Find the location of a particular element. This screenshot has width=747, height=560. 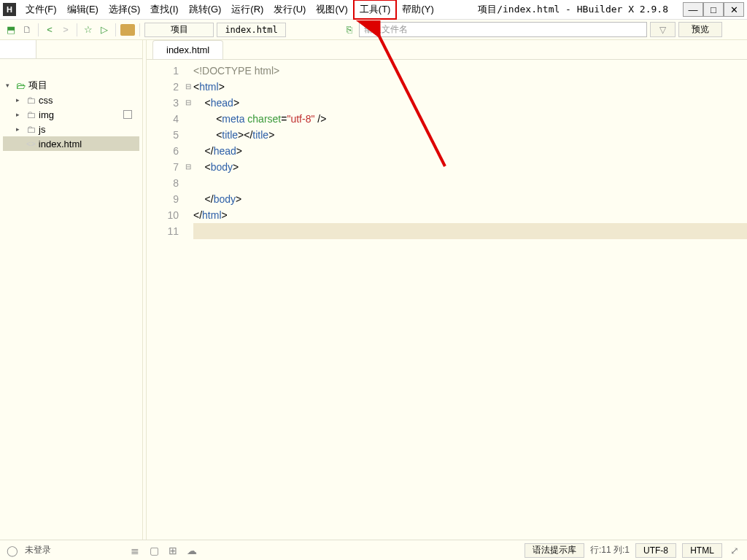

save-icon: 🗋 is located at coordinates (27, 30).